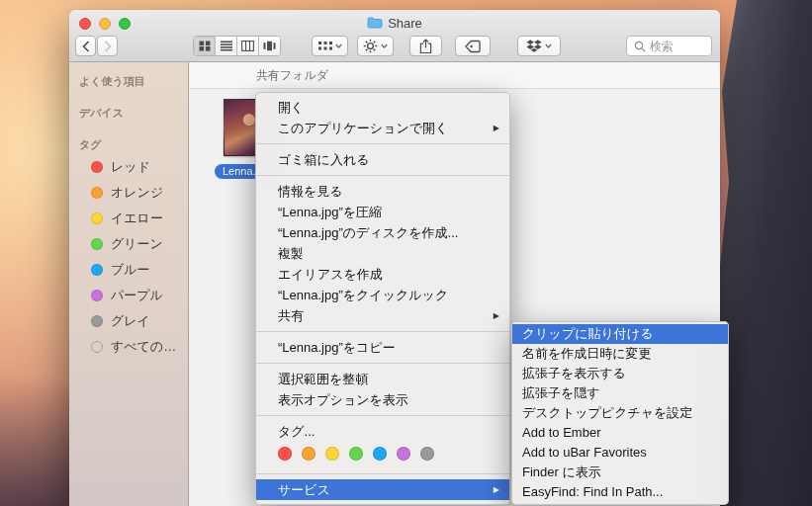 The height and width of the screenshot is (506, 812). What do you see at coordinates (237, 45) in the screenshot?
I see `view-switcher` at bounding box center [237, 45].